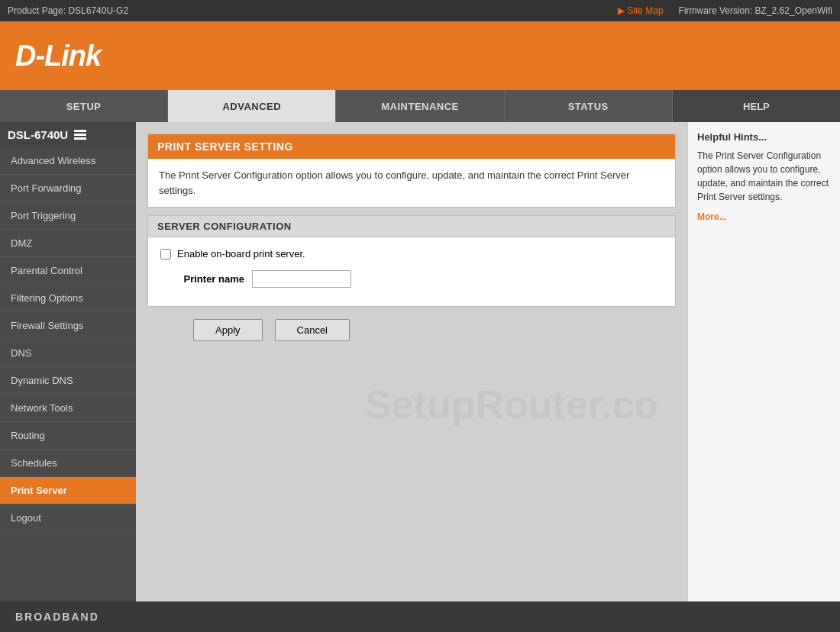 The width and height of the screenshot is (840, 632). What do you see at coordinates (302, 279) in the screenshot?
I see `printer-name-input` at bounding box center [302, 279].